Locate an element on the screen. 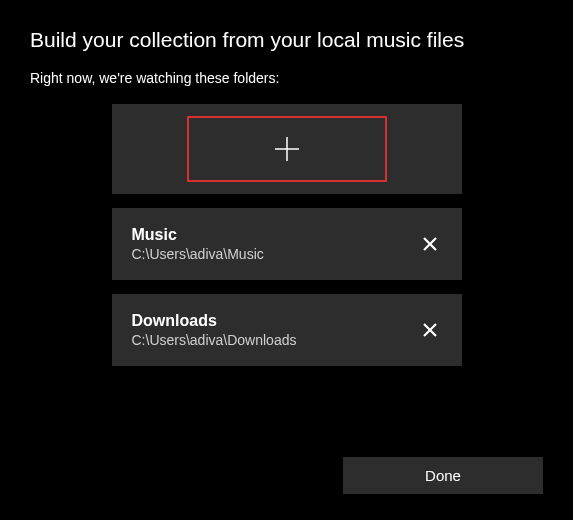 The height and width of the screenshot is (520, 573). folder-item: Downloads C:\Users\adiva\Downloads is located at coordinates (287, 330).